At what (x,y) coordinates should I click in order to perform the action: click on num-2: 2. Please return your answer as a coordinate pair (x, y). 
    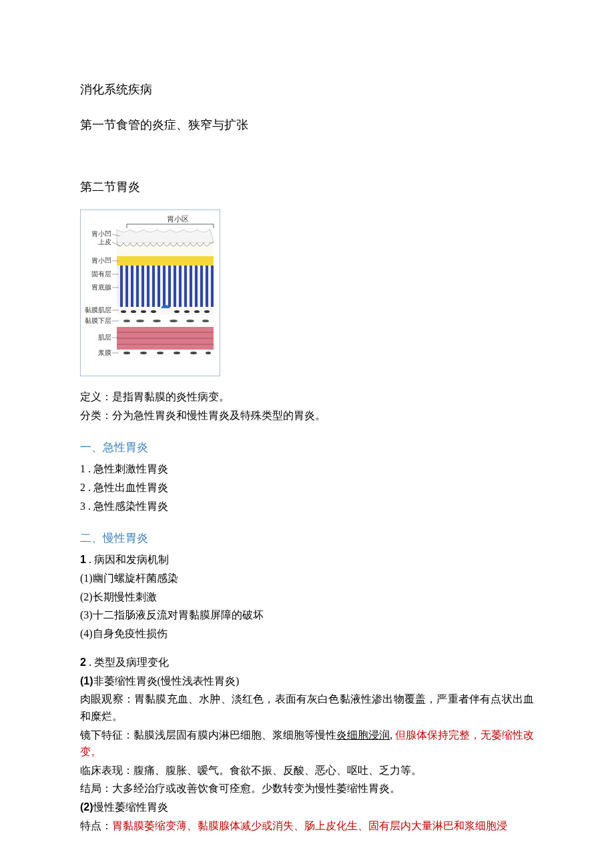
    Looking at the image, I should click on (83, 662).